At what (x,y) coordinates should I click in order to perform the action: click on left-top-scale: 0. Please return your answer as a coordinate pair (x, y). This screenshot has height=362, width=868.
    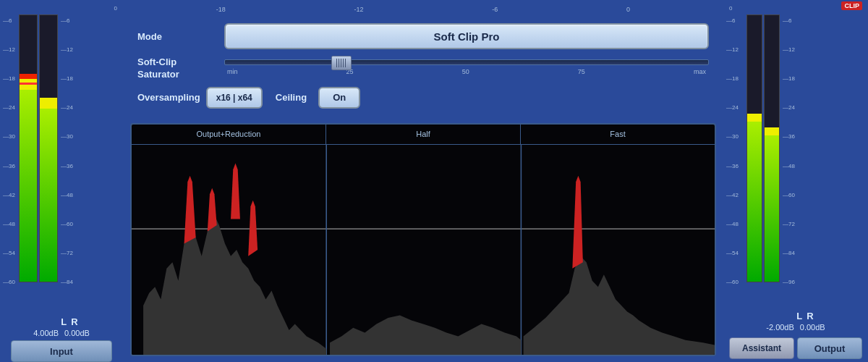
    Looking at the image, I should click on (61, 8).